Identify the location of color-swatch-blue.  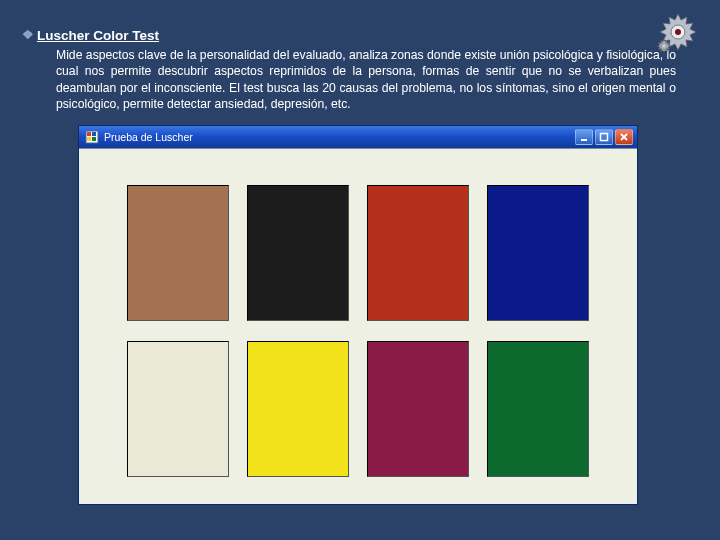
(538, 253).